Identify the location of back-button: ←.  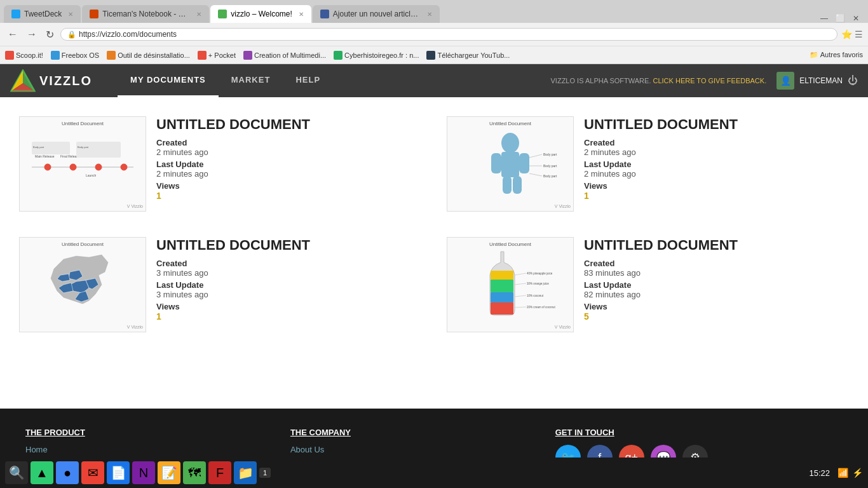
(13, 34).